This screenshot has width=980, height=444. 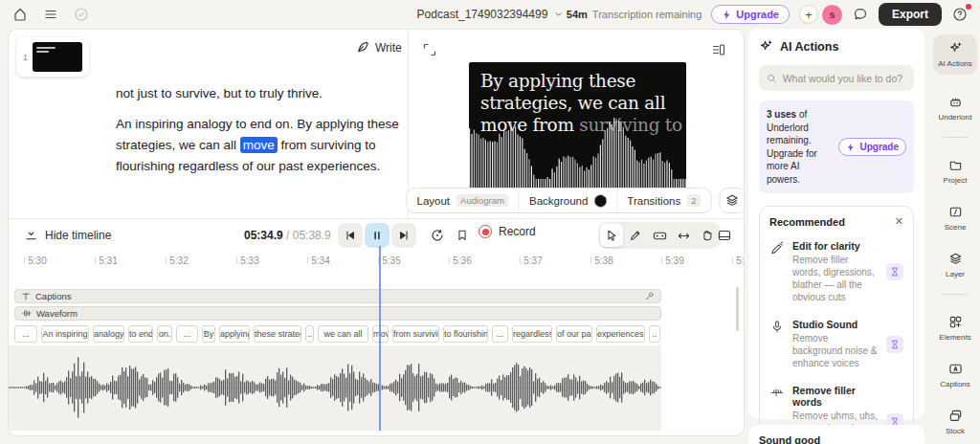 What do you see at coordinates (141, 334) in the screenshot?
I see `word-cell: to end` at bounding box center [141, 334].